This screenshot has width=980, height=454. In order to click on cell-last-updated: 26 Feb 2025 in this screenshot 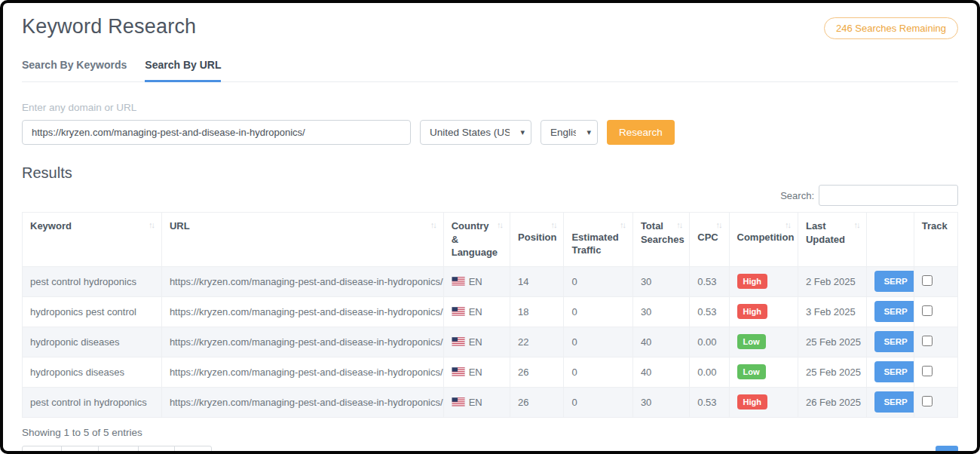, I will do `click(832, 402)`.